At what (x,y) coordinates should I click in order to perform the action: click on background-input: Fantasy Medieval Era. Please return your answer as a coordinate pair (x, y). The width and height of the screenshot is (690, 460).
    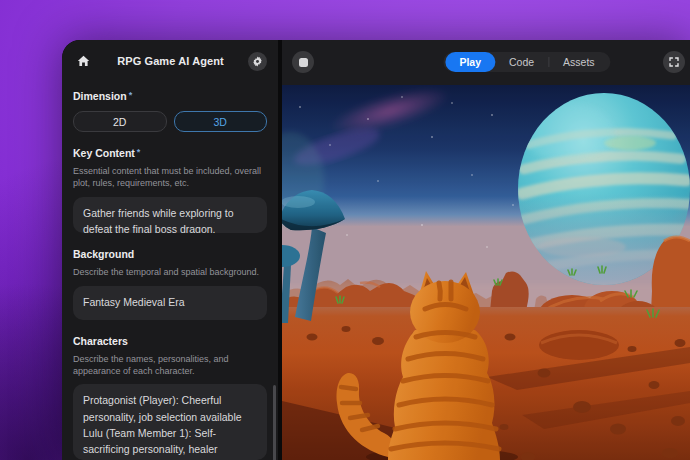
    Looking at the image, I should click on (170, 303).